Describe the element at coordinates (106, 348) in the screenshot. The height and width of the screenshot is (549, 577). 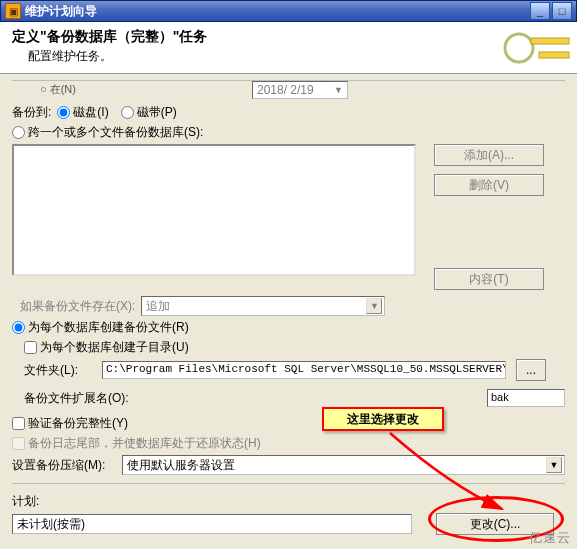
I see `create-subdir-checkbox: 为每个数据库创建子目录(U)` at that location.